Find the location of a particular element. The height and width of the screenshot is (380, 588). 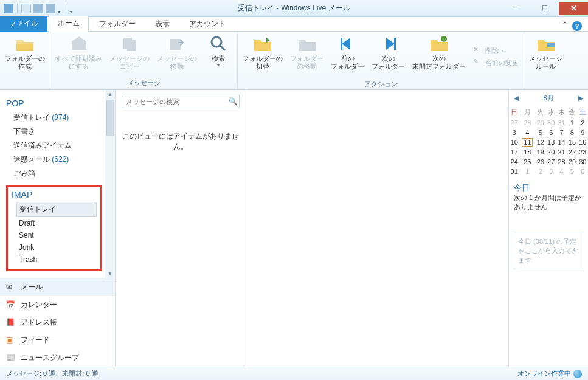

folder-inbox-pop: 受信トレイ (874) is located at coordinates (57, 118).